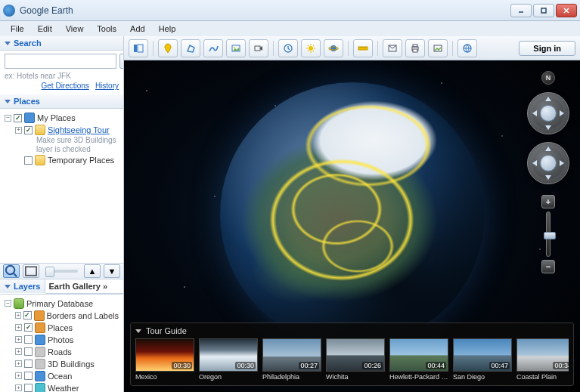 Image resolution: width=580 pixels, height=392 pixels. Describe the element at coordinates (548, 267) in the screenshot. I see `zoom-out-button: −` at that location.